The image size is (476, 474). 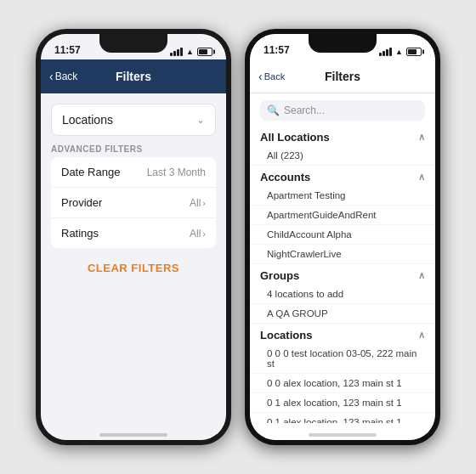 What do you see at coordinates (66, 76) in the screenshot?
I see `back-label-left: Back` at bounding box center [66, 76].